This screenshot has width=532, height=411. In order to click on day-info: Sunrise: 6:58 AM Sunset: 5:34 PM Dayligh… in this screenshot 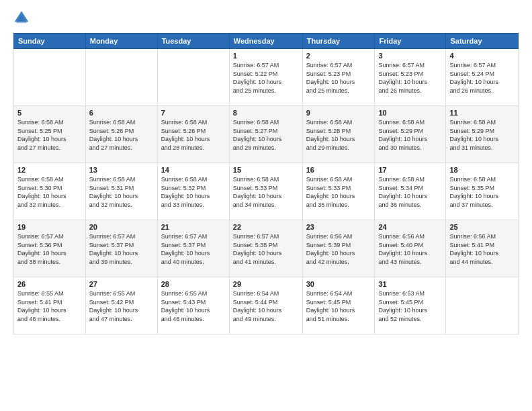, I will do `click(410, 192)`.